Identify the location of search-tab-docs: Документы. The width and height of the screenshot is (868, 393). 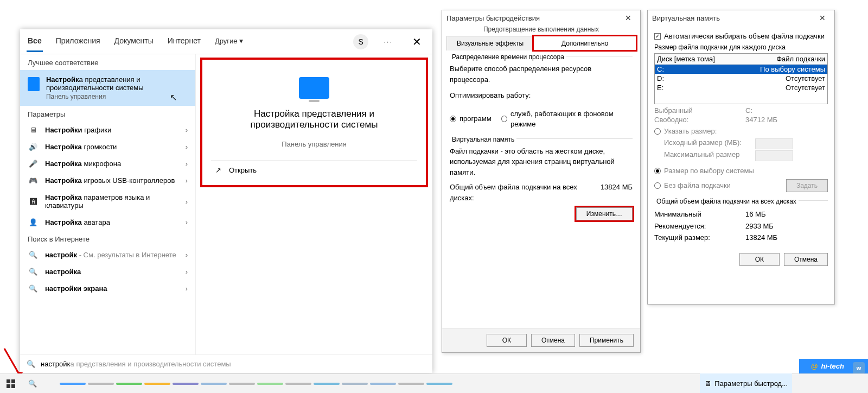
(134, 41).